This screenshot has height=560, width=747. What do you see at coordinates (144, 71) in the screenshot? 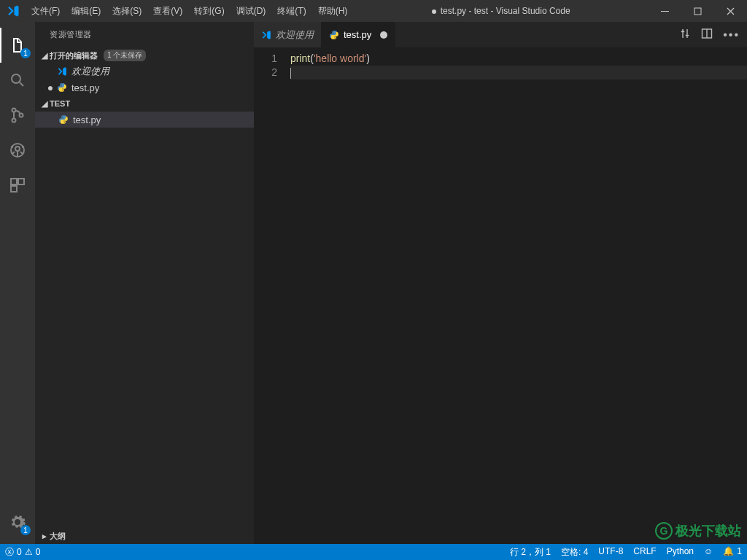
I see `open-editor-welcome: 欢迎使用` at bounding box center [144, 71].